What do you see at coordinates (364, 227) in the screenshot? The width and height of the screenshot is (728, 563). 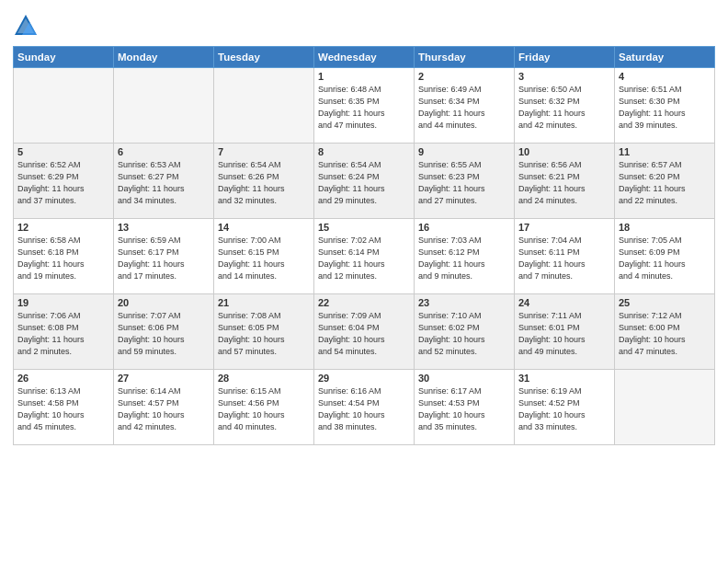 I see `day-number: 15` at bounding box center [364, 227].